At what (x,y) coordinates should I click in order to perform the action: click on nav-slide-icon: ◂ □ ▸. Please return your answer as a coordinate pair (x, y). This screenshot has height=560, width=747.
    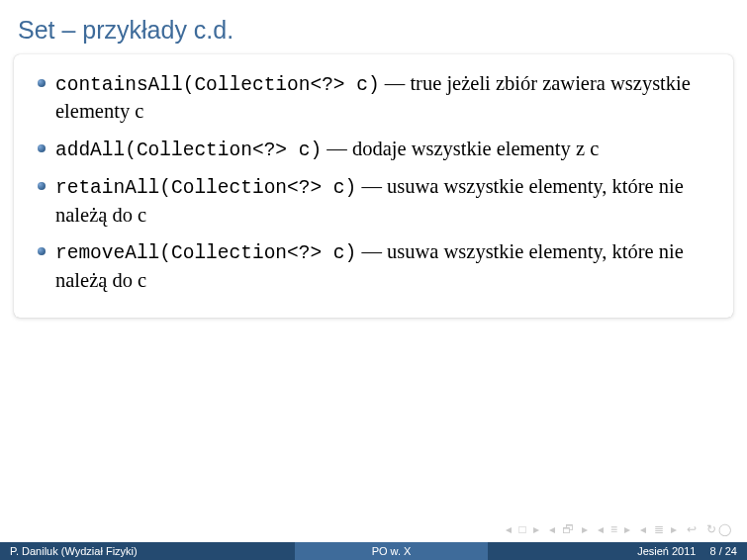
    Looking at the image, I should click on (523, 529).